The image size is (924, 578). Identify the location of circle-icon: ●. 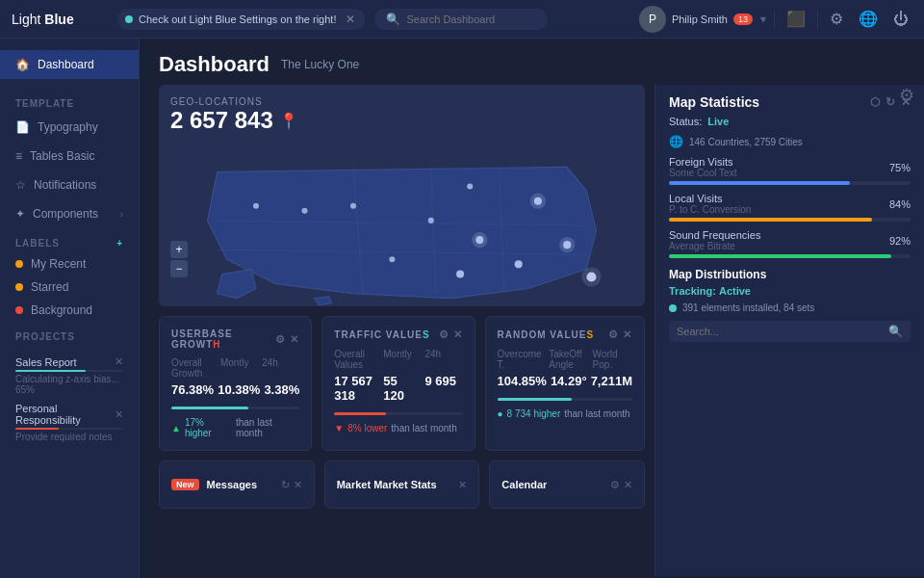
(500, 414).